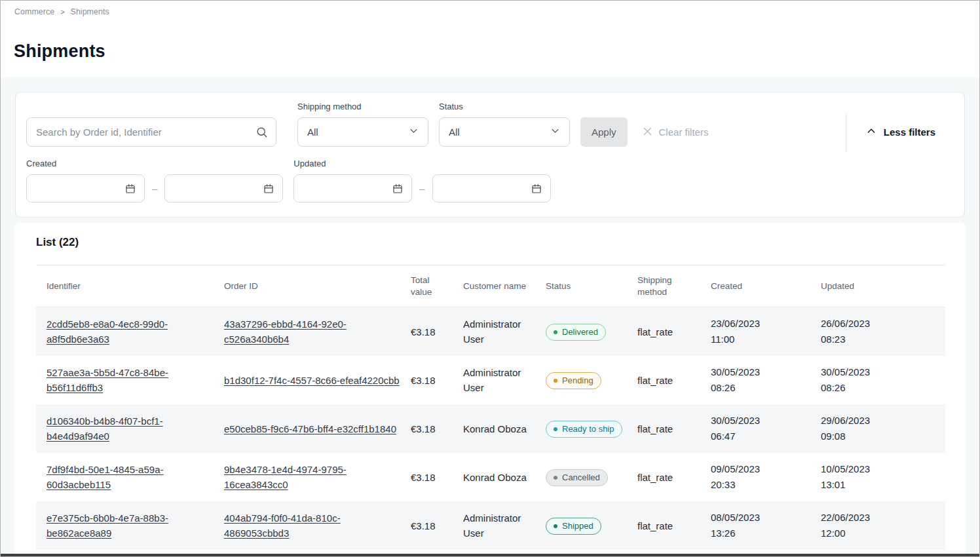 The height and width of the screenshot is (557, 980). Describe the element at coordinates (317, 286) in the screenshot. I see `column-header-order-id: Order ID` at that location.